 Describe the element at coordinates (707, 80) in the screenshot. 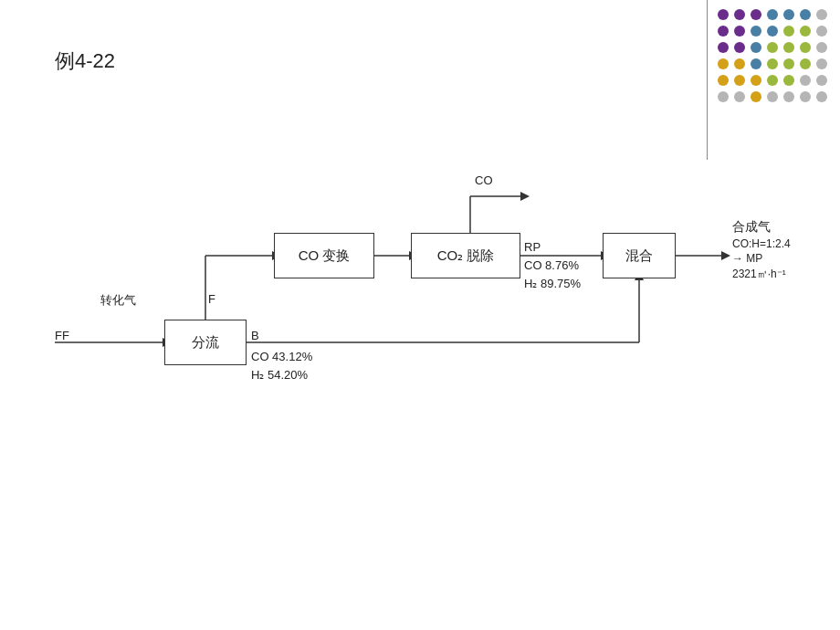

I see `separator-line` at that location.